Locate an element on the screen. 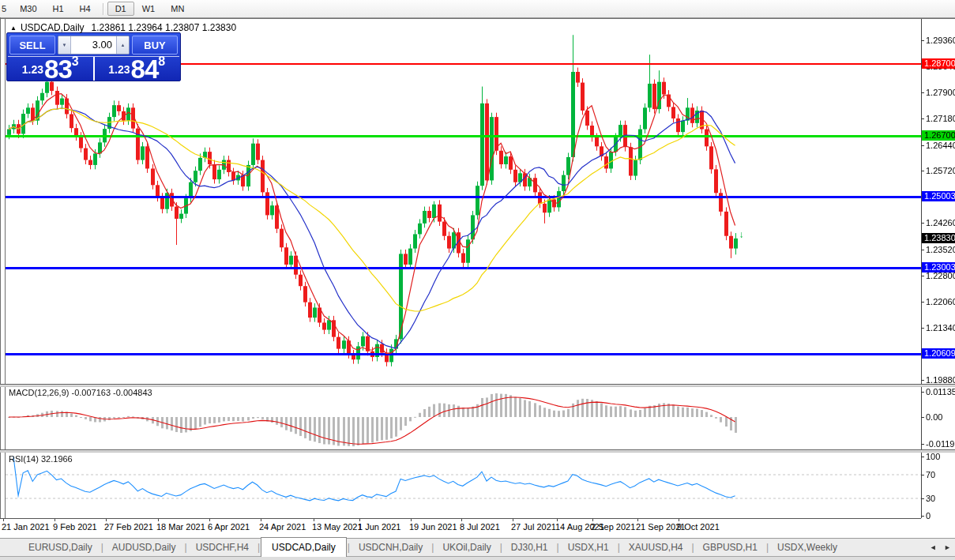 The width and height of the screenshot is (955, 560). date-label: 19 Jun 2021 is located at coordinates (433, 527).